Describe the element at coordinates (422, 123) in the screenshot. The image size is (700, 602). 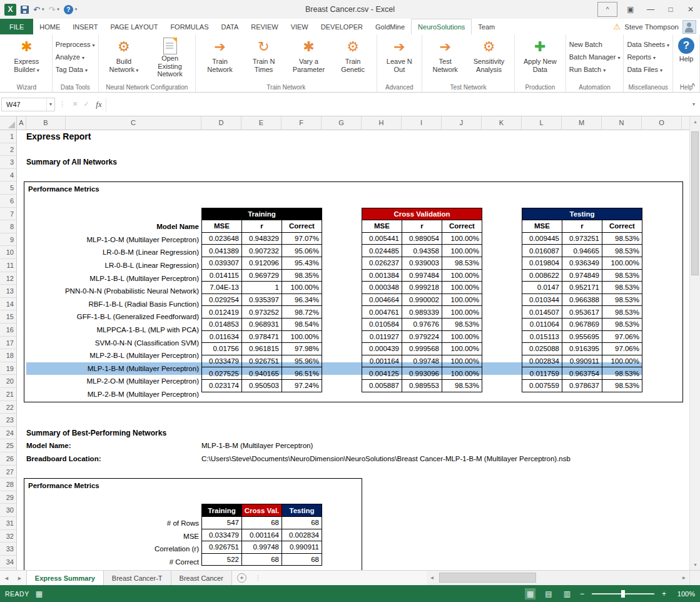
I see `column-header-I: I` at that location.